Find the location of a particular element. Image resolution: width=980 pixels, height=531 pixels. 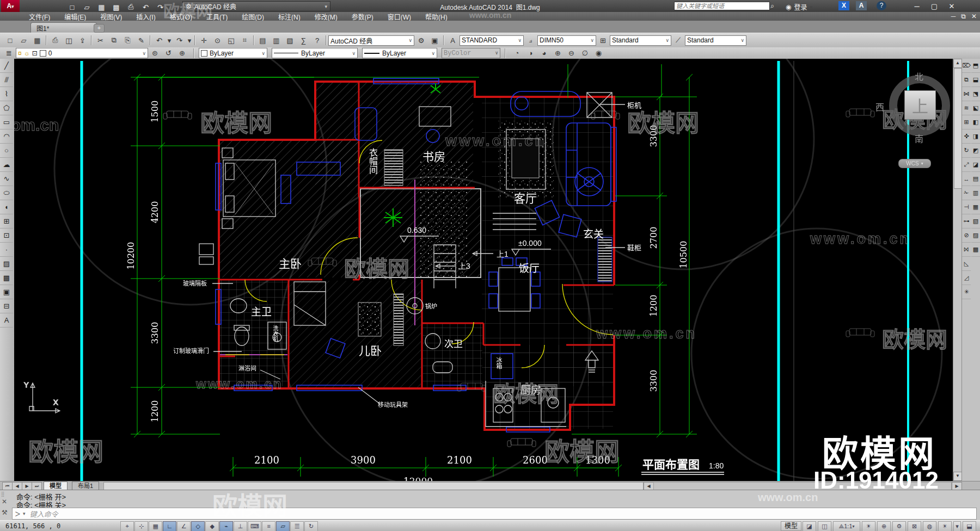

grid-icon: ▦ is located at coordinates (156, 526).